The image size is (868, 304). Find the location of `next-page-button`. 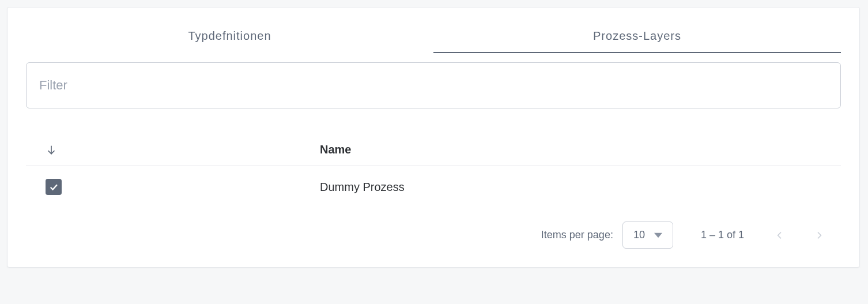

next-page-button is located at coordinates (819, 235).